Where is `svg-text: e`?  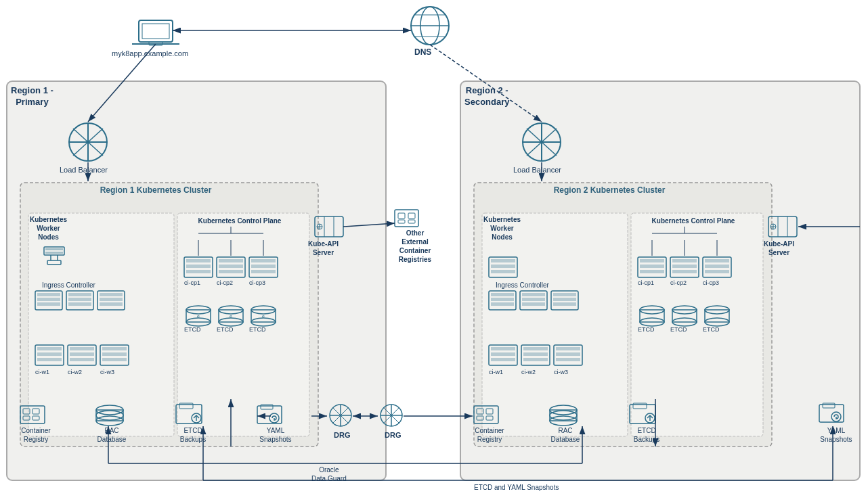 svg-text: e is located at coordinates (198, 317).